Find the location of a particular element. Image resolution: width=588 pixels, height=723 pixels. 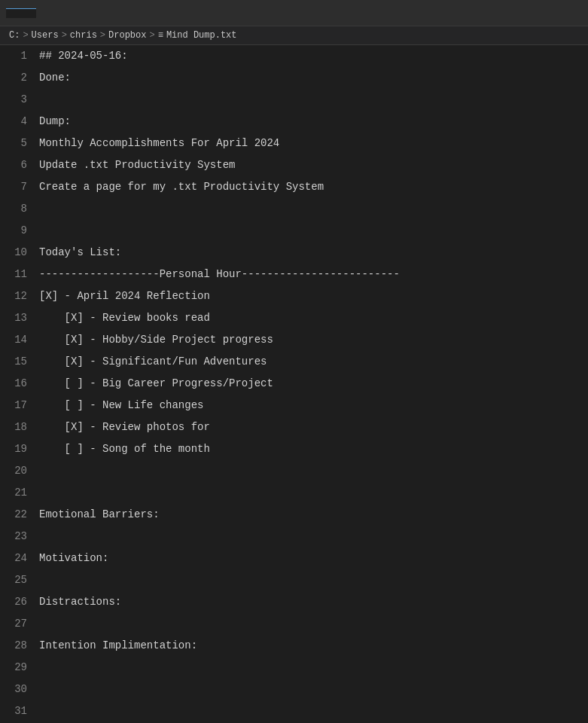

editor-line: 11-------------------Personal Hour------… is located at coordinates (294, 274).